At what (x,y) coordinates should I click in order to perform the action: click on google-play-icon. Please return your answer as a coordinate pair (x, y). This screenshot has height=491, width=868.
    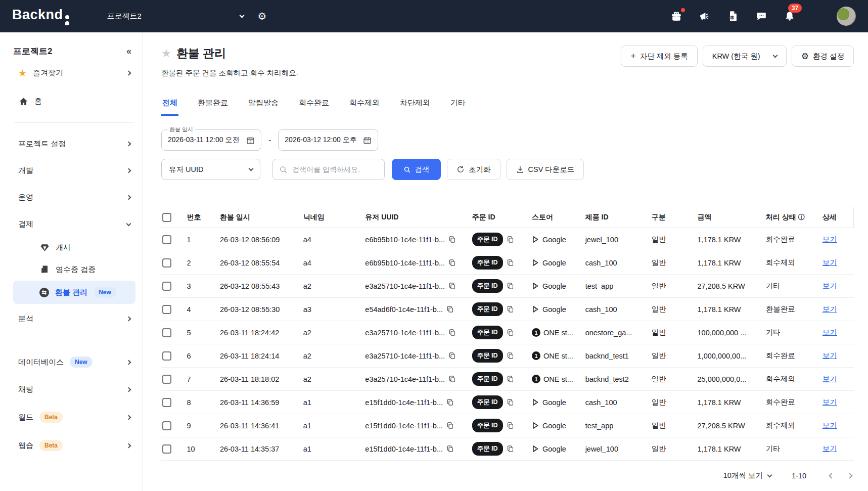
    Looking at the image, I should click on (536, 309).